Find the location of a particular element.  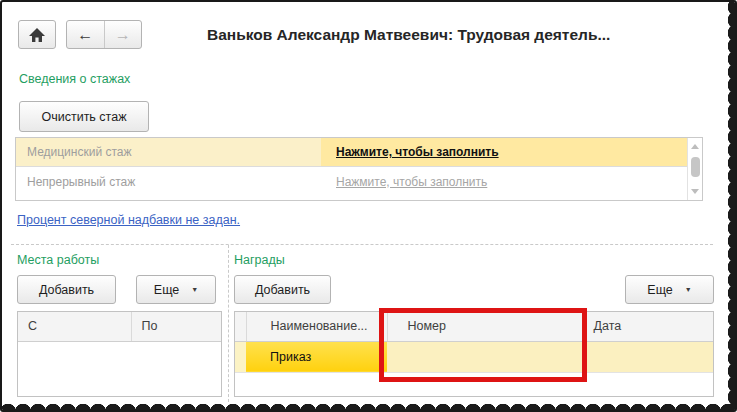

home-button is located at coordinates (37, 34).